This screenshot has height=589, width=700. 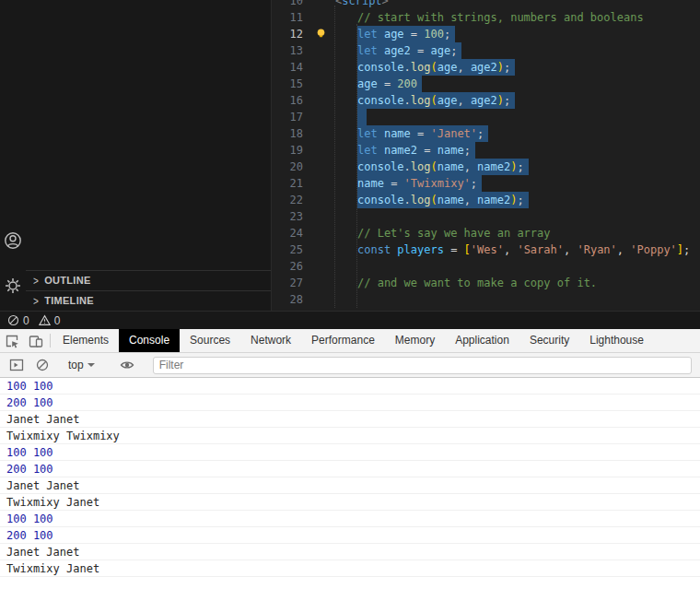 What do you see at coordinates (293, 233) in the screenshot?
I see `line-number: 24` at bounding box center [293, 233].